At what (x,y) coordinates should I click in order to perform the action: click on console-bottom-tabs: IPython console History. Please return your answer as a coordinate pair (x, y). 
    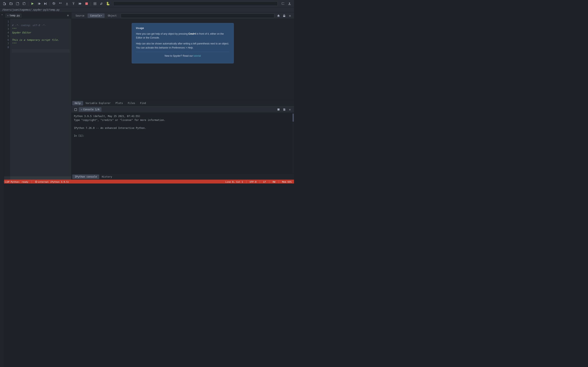
    Looking at the image, I should click on (183, 177).